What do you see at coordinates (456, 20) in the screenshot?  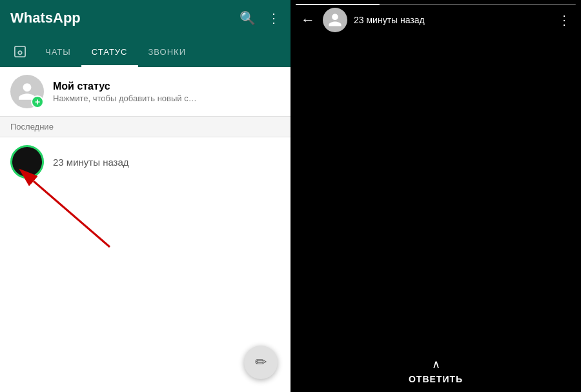 I see `story-time: 23 минуты назад` at bounding box center [456, 20].